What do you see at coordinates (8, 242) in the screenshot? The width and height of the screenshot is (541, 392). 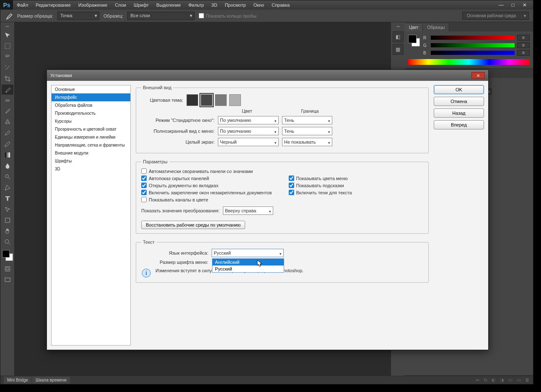 I see `zoom-tool` at bounding box center [8, 242].